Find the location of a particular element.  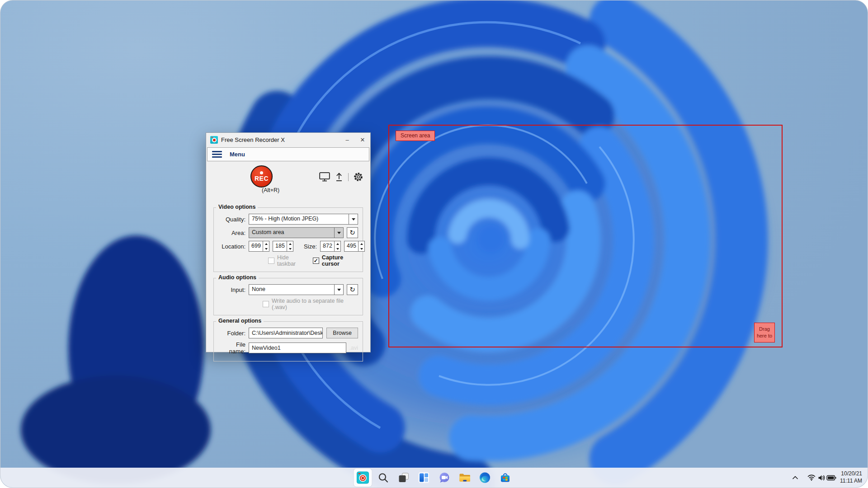

capture-cursor-checkbox: ✓ is located at coordinates (316, 261).